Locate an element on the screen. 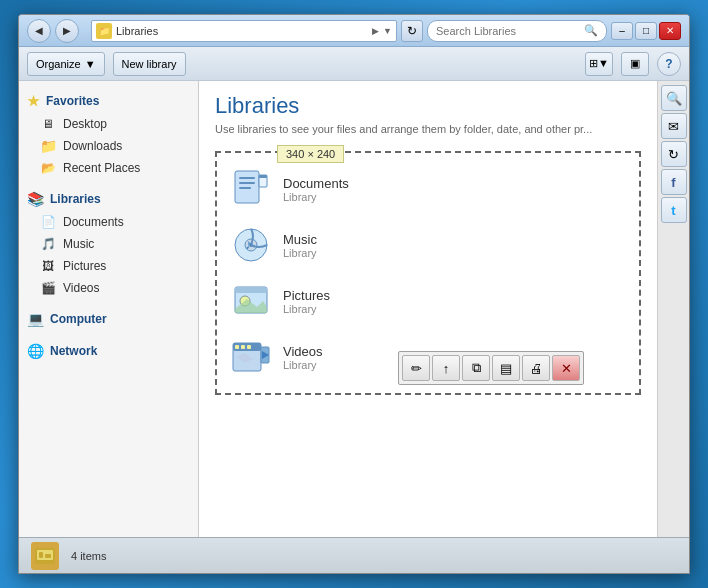  help-label: ? is located at coordinates (668, 64).